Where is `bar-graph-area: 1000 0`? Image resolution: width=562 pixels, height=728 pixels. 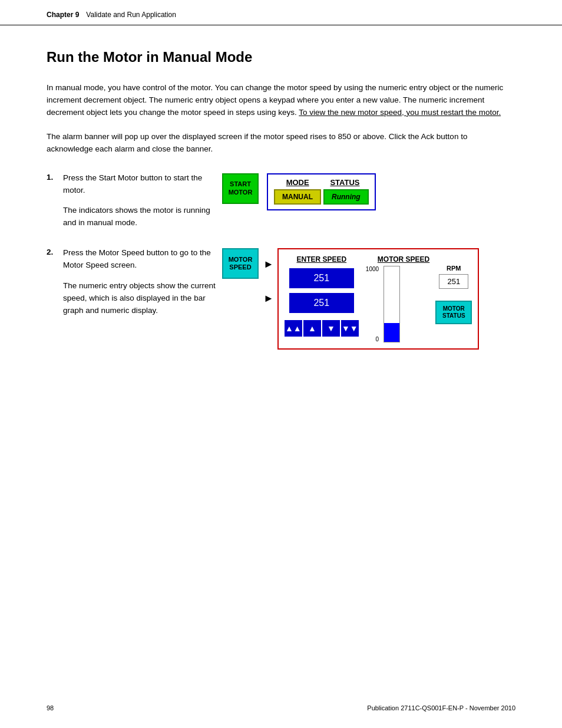 bar-graph-area: 1000 0 is located at coordinates (398, 304).